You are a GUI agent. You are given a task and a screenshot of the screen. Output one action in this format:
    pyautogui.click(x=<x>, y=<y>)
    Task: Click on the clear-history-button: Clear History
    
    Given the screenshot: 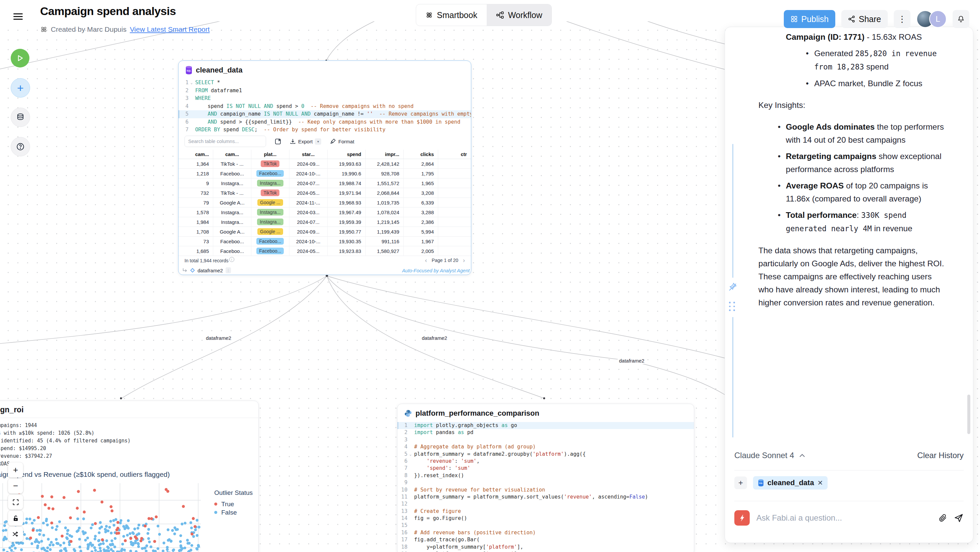 What is the action you would take?
    pyautogui.click(x=940, y=455)
    